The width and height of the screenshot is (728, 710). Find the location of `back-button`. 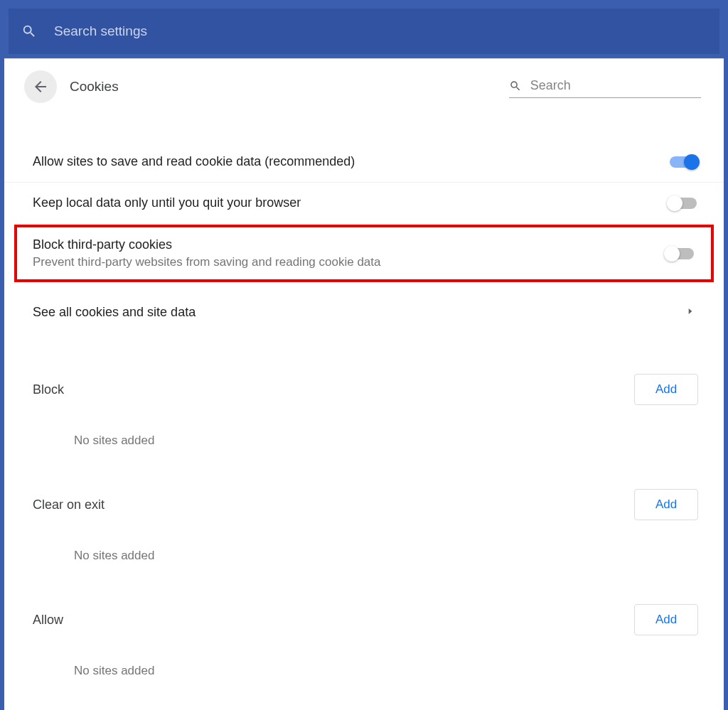

back-button is located at coordinates (41, 87).